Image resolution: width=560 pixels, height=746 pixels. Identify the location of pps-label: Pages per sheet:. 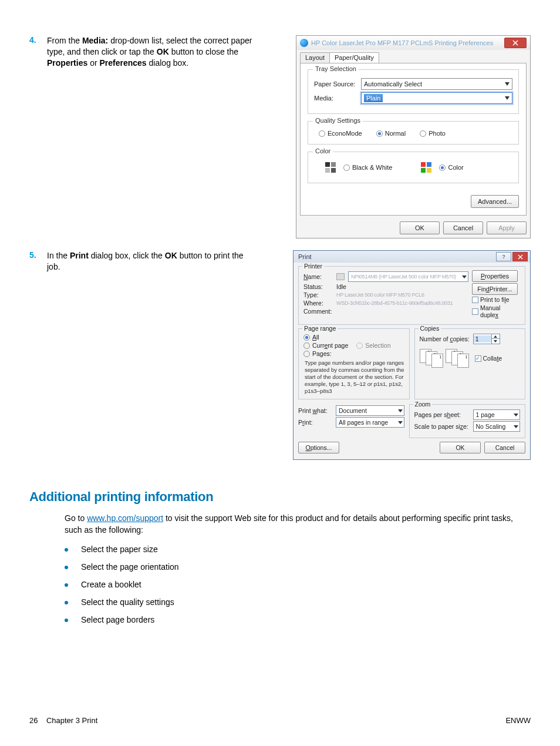
(444, 415).